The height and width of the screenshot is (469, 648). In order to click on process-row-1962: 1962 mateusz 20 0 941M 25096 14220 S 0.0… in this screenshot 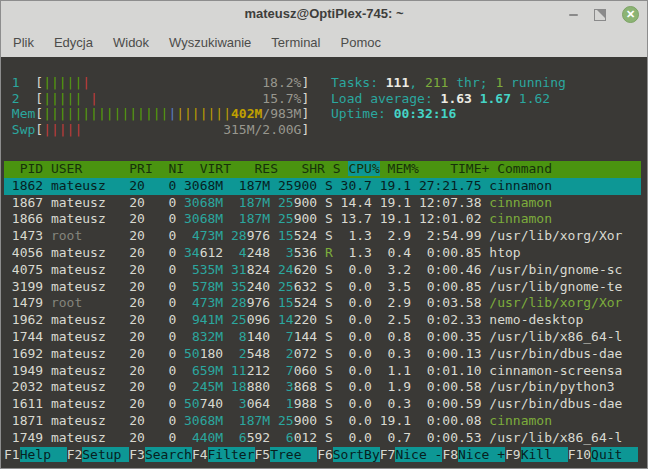, I will do `click(322, 320)`.